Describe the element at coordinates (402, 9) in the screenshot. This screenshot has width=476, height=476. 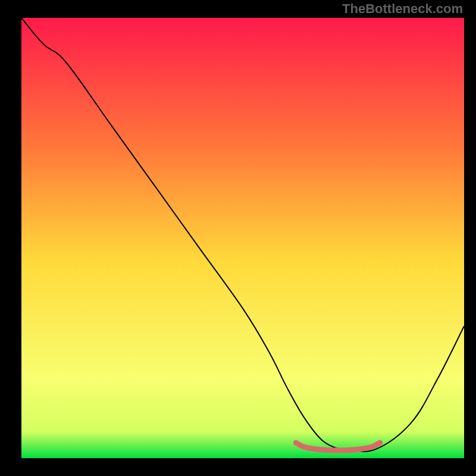
I see `attribution-text: TheBottleneck.com` at that location.